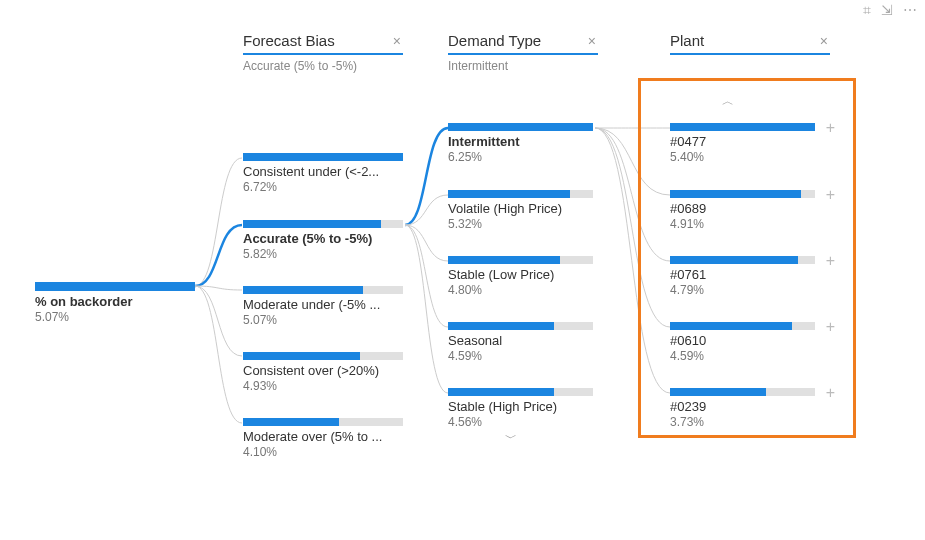 This screenshot has width=925, height=540. I want to click on node-label: Consistent over (>20%), so click(323, 370).